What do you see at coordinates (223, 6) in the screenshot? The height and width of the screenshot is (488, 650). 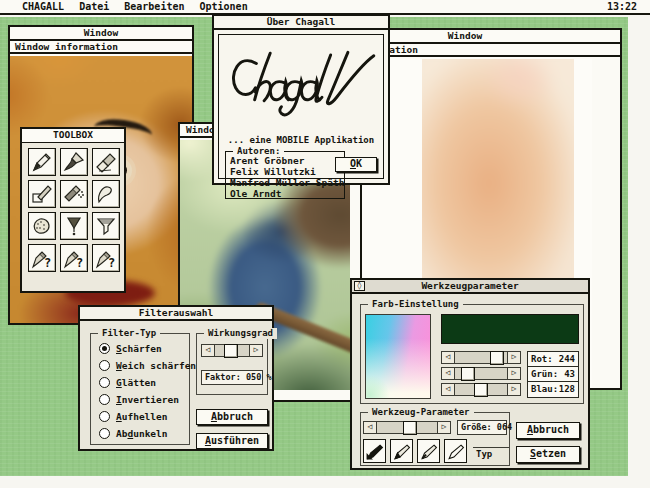 I see `menu-optionen: Optionen` at bounding box center [223, 6].